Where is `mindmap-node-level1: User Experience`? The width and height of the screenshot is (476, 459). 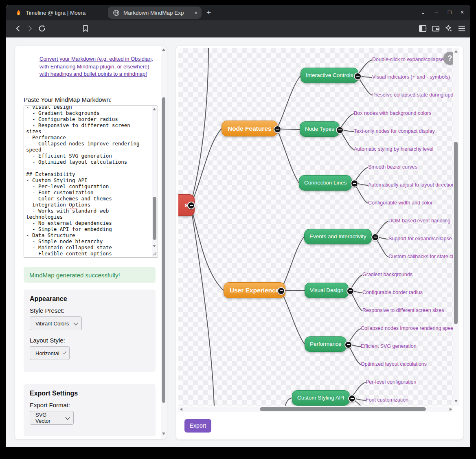 mindmap-node-level1: User Experience is located at coordinates (254, 290).